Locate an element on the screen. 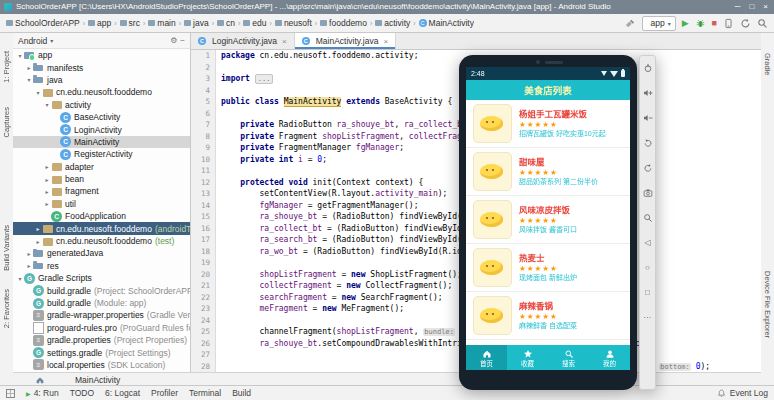  status-item-terminal: Terminal is located at coordinates (205, 393).